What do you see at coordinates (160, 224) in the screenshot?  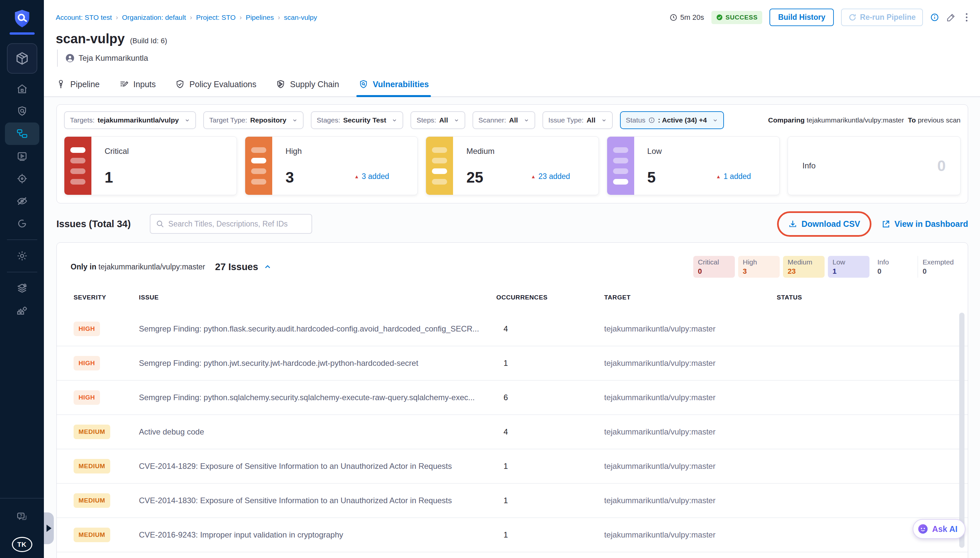 I see `search-icon` at bounding box center [160, 224].